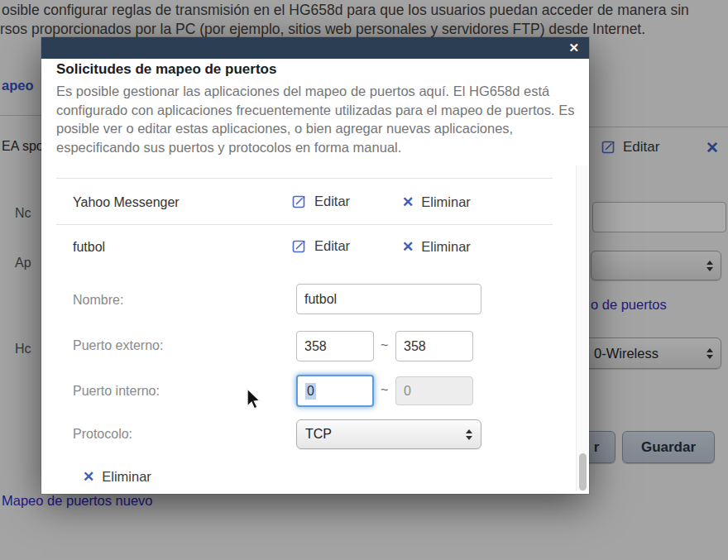 Image resolution: width=728 pixels, height=560 pixels. Describe the element at coordinates (434, 390) in the screenshot. I see `internal-port-to-input: 0` at that location.